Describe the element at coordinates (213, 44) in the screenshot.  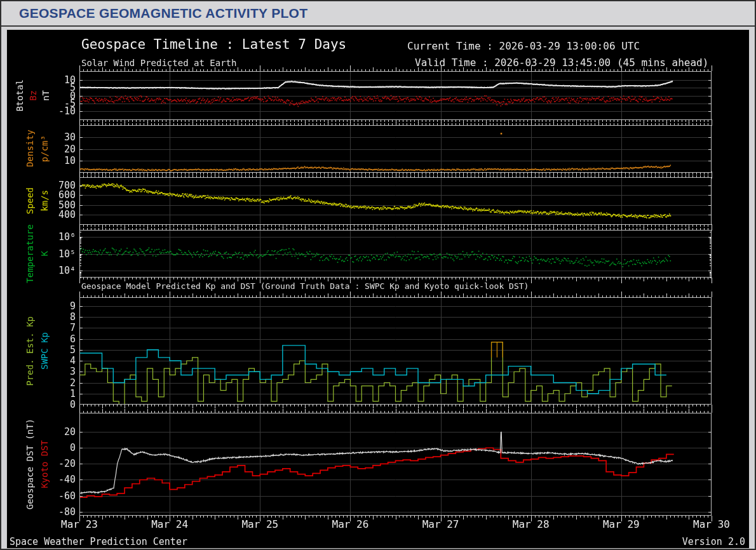
I see `plot-title: Geospace Timeline : Latest 7 Days` at that location.